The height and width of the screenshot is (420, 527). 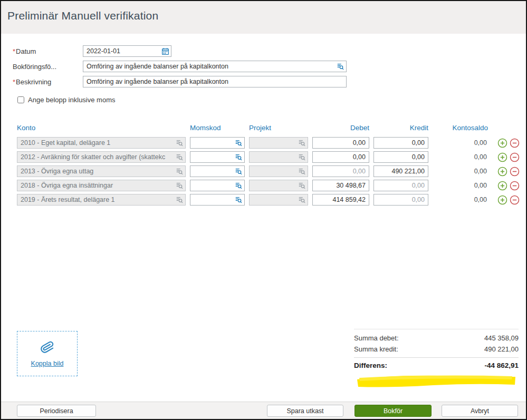 I want to click on moms-checkbox-label: Ange belopp inklusive moms, so click(x=72, y=100).